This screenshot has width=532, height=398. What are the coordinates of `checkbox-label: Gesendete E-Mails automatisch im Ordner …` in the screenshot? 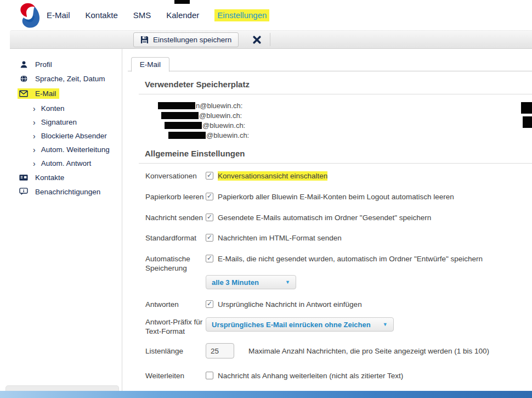 It's located at (325, 217).